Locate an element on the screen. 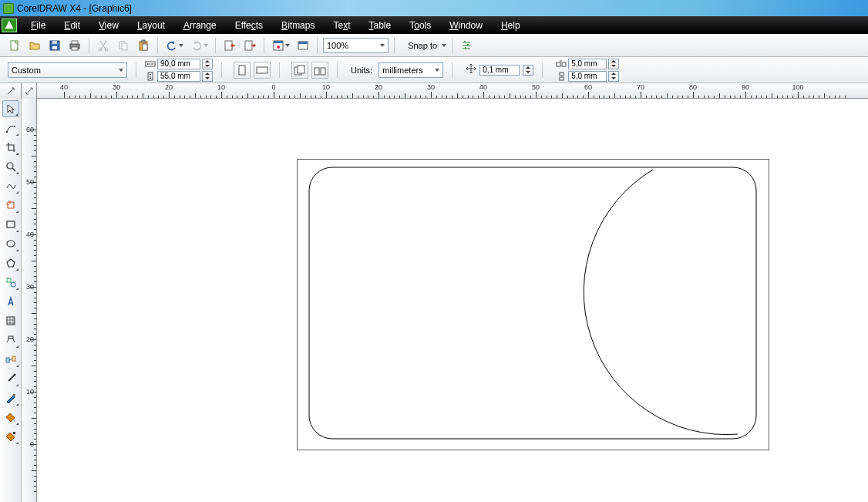 The height and width of the screenshot is (502, 868). app-menu-icon is located at coordinates (9, 25).